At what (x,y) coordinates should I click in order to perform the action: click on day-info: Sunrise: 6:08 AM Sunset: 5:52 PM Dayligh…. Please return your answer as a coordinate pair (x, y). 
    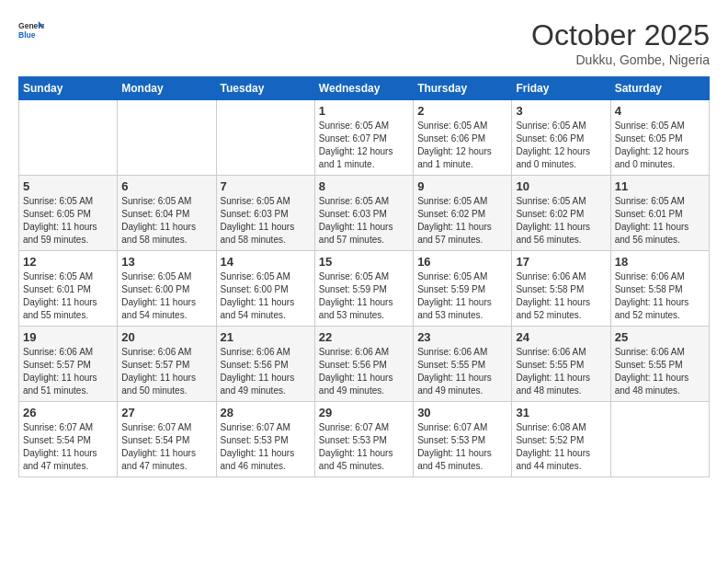
    Looking at the image, I should click on (561, 447).